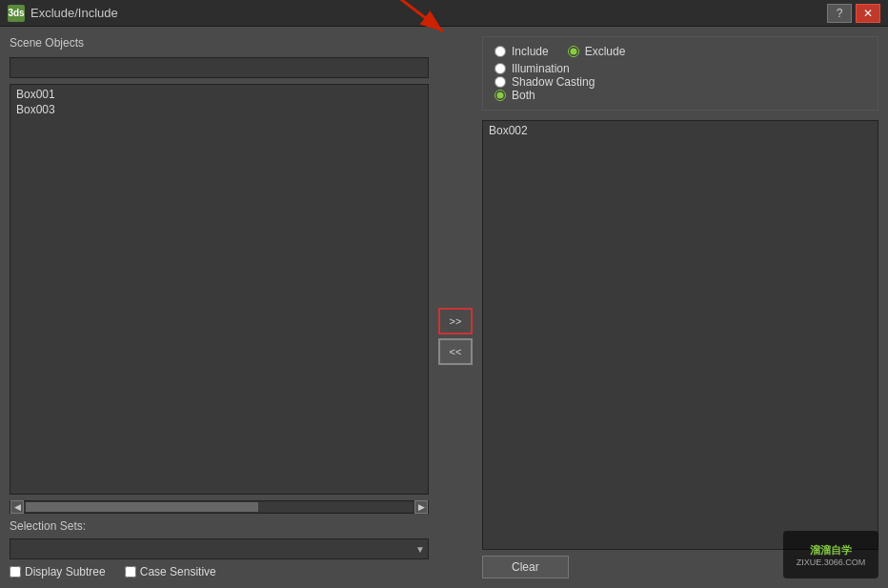 This screenshot has height=588, width=888. I want to click on list-item: Box003, so click(219, 110).